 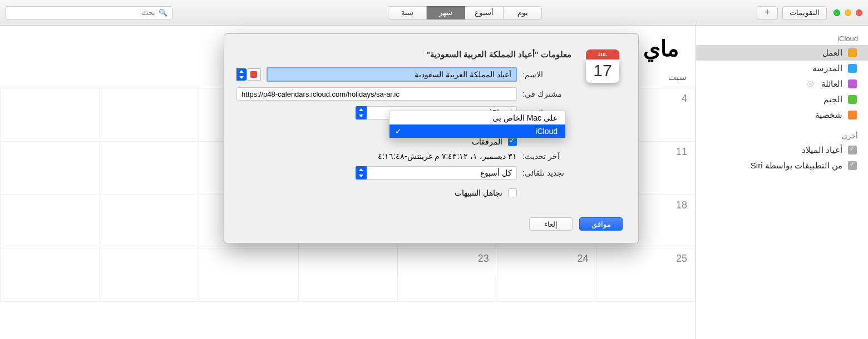 I want to click on lastupdated-label: آخر تحديث:, so click(x=547, y=156).